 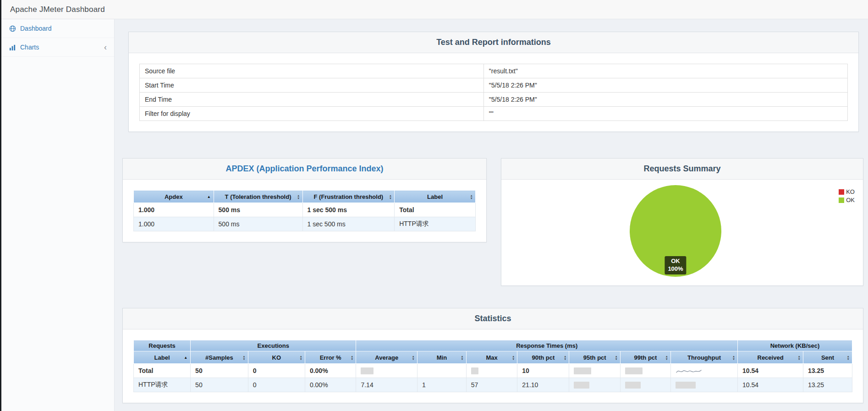 I want to click on legend-item: OK, so click(x=847, y=200).